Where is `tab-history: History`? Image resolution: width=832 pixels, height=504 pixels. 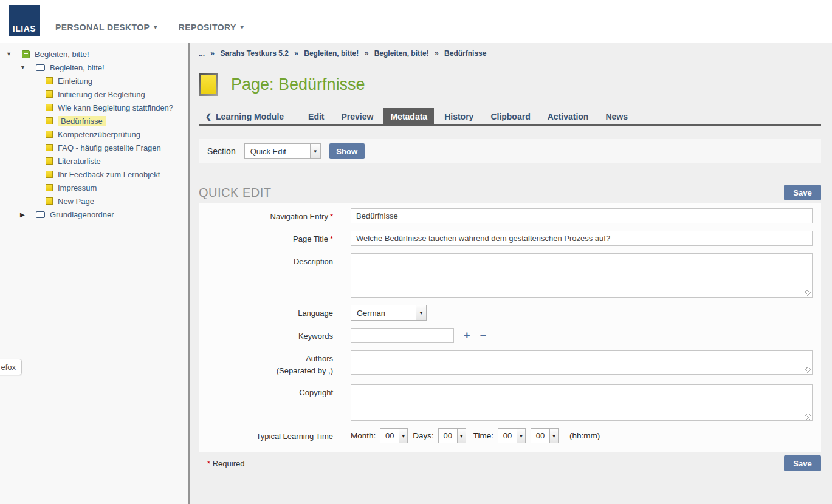
tab-history: History is located at coordinates (459, 117).